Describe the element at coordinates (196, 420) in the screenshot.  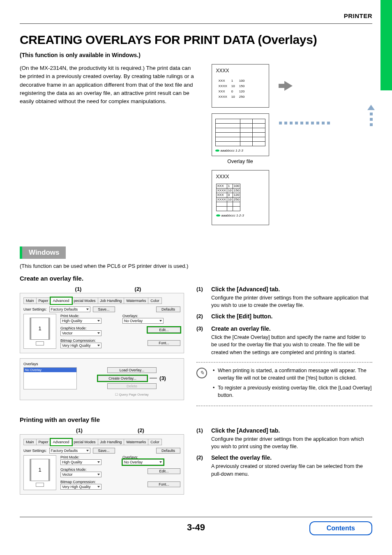
I see `printing-overlay-heading: Printing with an overlay file` at that location.